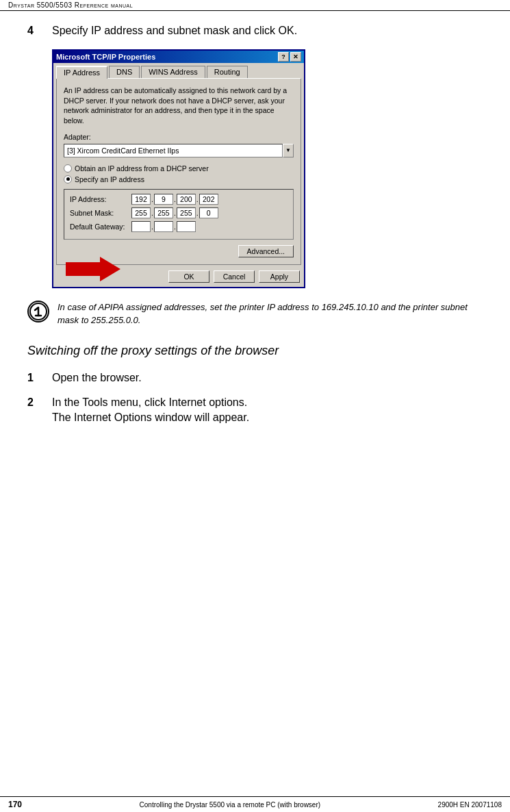 The height and width of the screenshot is (812, 510). Describe the element at coordinates (68, 168) in the screenshot. I see `radio-dhcp` at that location.